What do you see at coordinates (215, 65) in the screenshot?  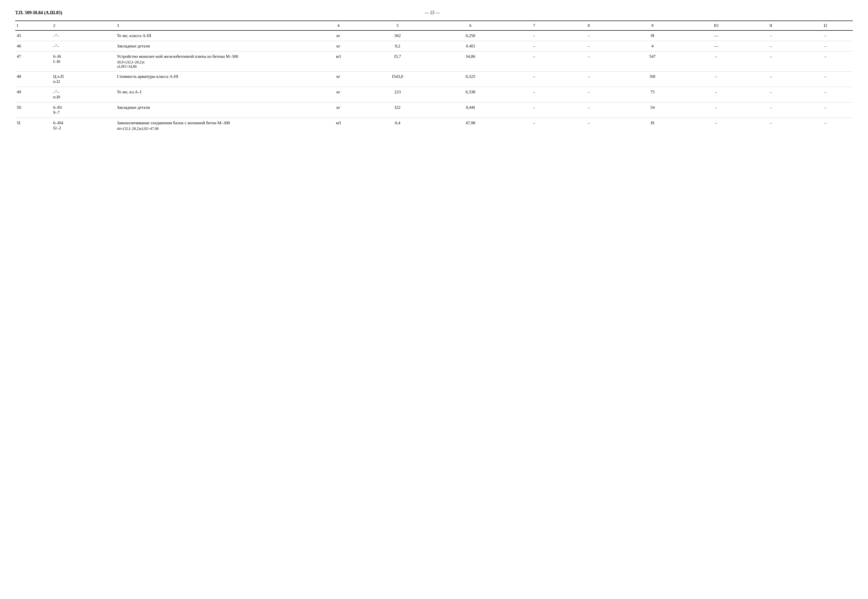 I see `row-description-sub: 30,9+(32,I–28,2)x xI,0I5=34,86` at bounding box center [215, 65].